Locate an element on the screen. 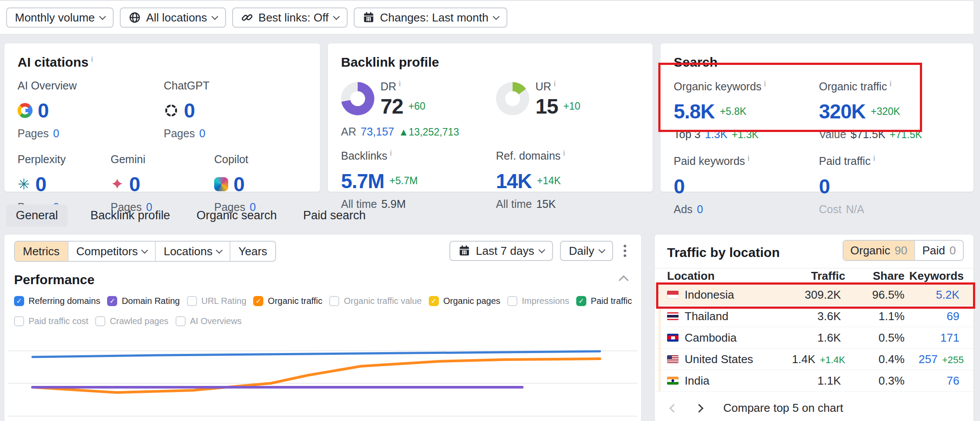 Image resolution: width=980 pixels, height=421 pixels. value-label: Value is located at coordinates (833, 134).